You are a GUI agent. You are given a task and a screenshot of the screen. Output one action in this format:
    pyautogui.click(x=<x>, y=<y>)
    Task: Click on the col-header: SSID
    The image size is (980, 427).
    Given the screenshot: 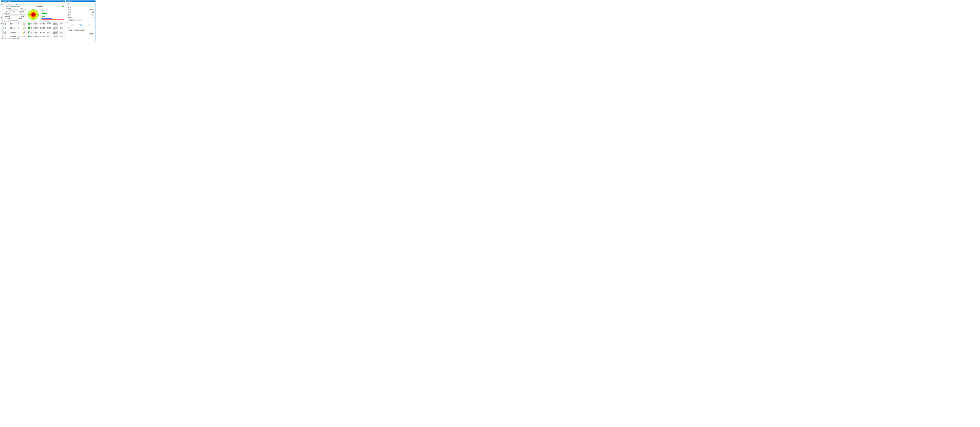 What is the action you would take?
    pyautogui.click(x=14, y=22)
    